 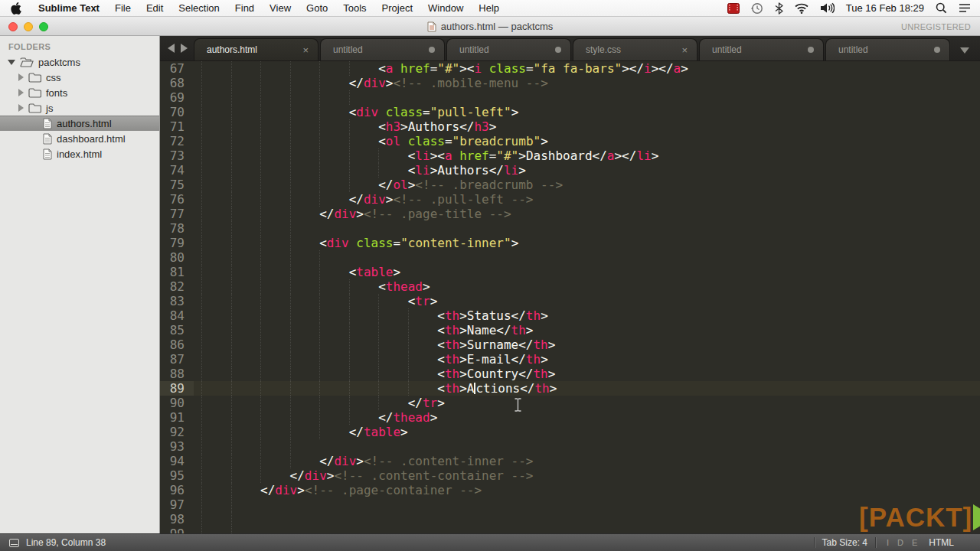 I want to click on code-line-87: 87<th>E-mail</th>, so click(x=570, y=360).